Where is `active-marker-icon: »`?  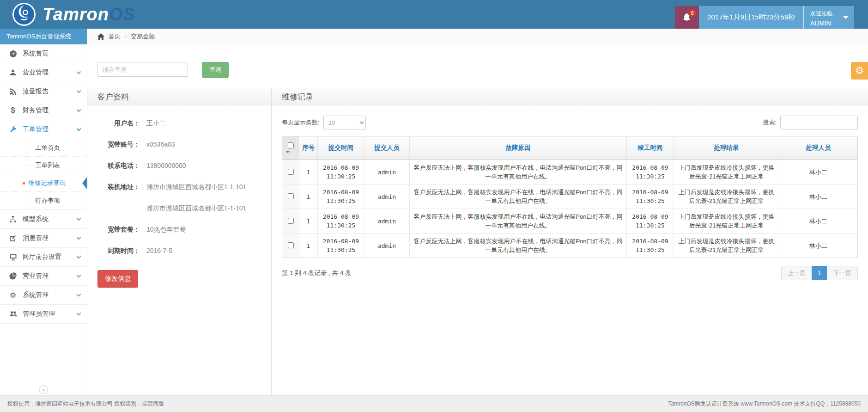
active-marker-icon: » is located at coordinates (24, 183).